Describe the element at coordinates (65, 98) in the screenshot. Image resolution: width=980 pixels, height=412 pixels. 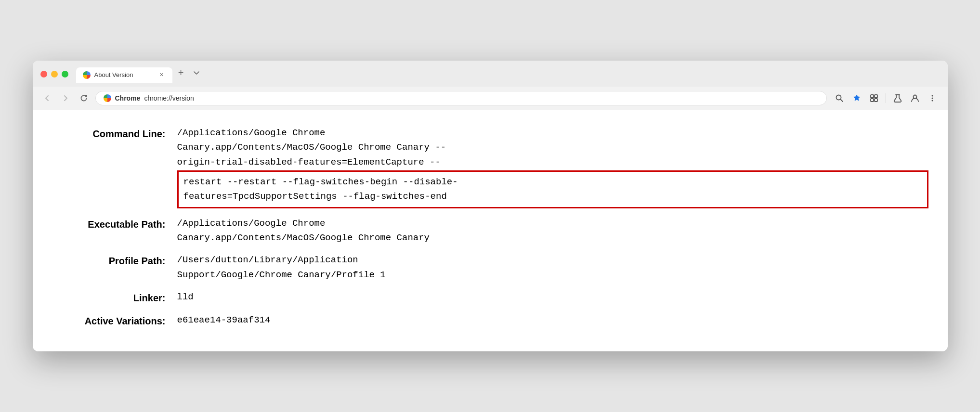
I see `forward-icon` at that location.